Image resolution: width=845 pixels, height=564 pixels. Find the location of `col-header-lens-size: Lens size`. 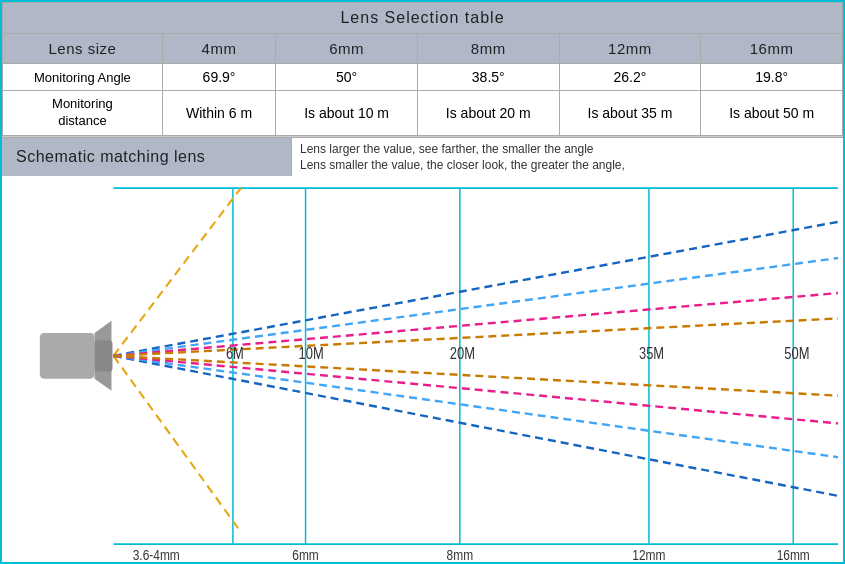

col-header-lens-size: Lens size is located at coordinates (83, 49).